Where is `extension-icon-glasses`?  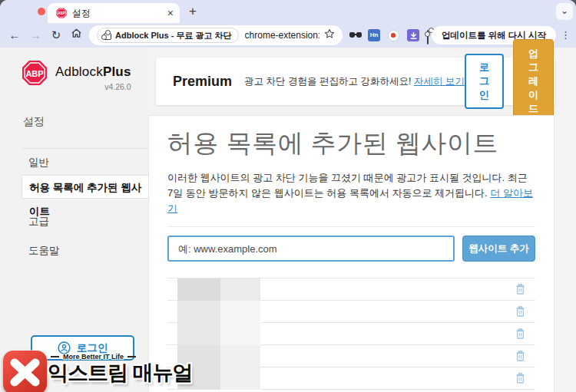
extension-icon-glasses is located at coordinates (356, 35).